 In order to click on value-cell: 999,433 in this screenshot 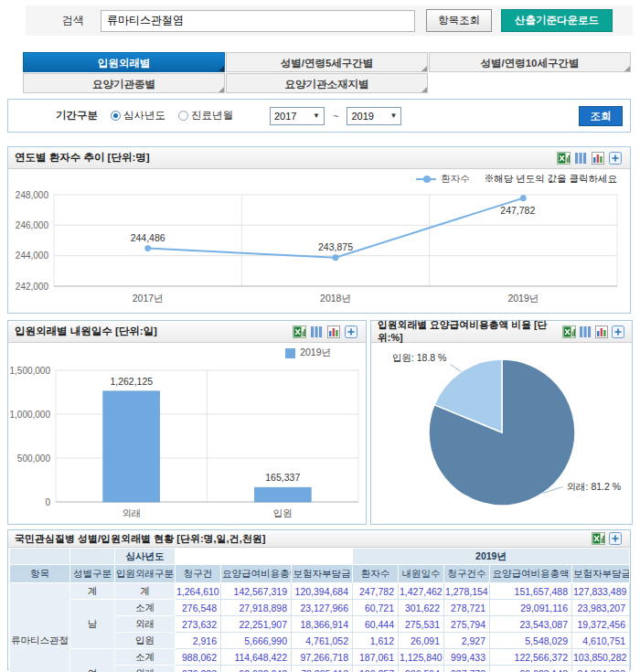, I will do `click(467, 657)`.